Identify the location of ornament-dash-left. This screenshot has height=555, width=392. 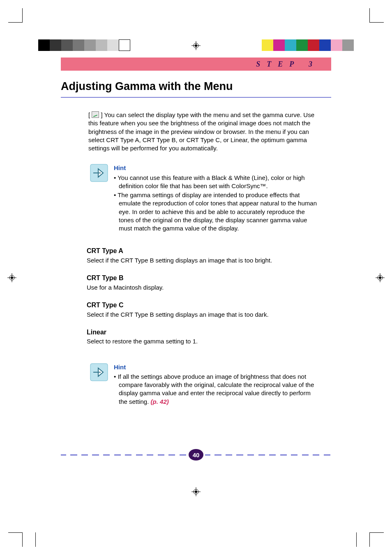
(124, 455).